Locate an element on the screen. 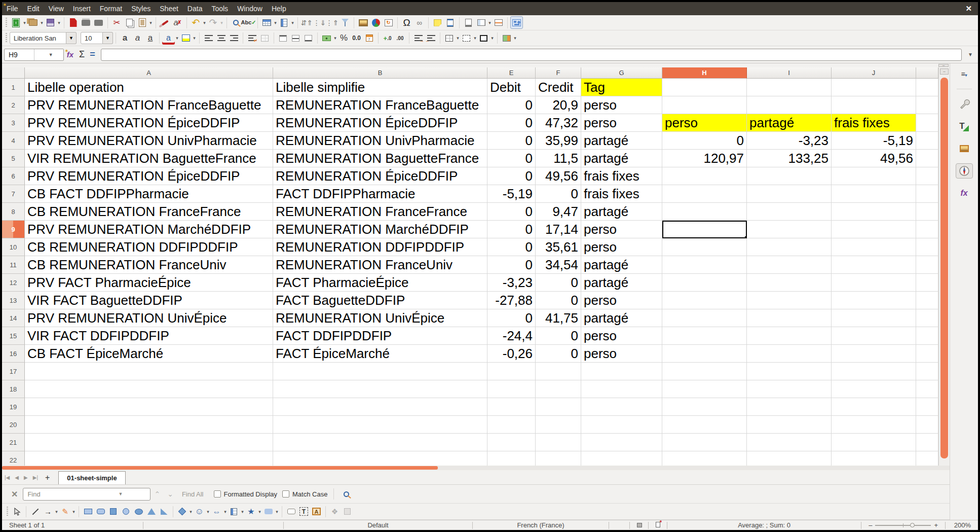 Image resolution: width=980 pixels, height=532 pixels. page-style: Default is located at coordinates (378, 525).